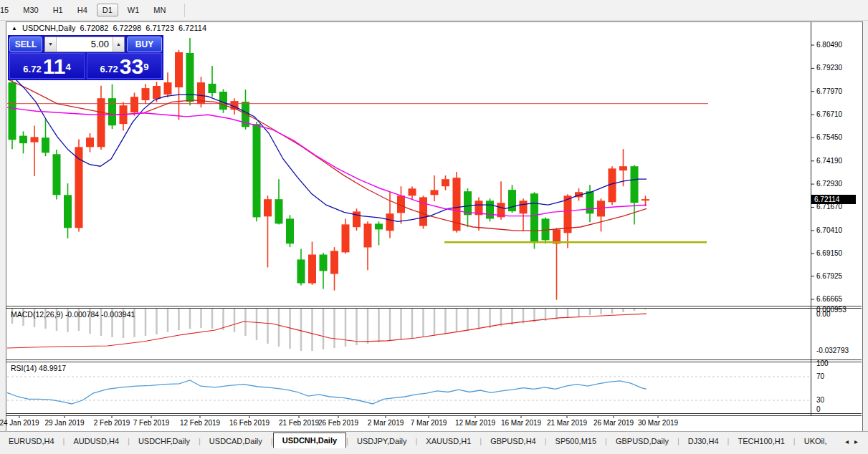 The image size is (868, 454). What do you see at coordinates (85, 44) in the screenshot?
I see `volume-control: ▼ 5.00 ▲` at bounding box center [85, 44].